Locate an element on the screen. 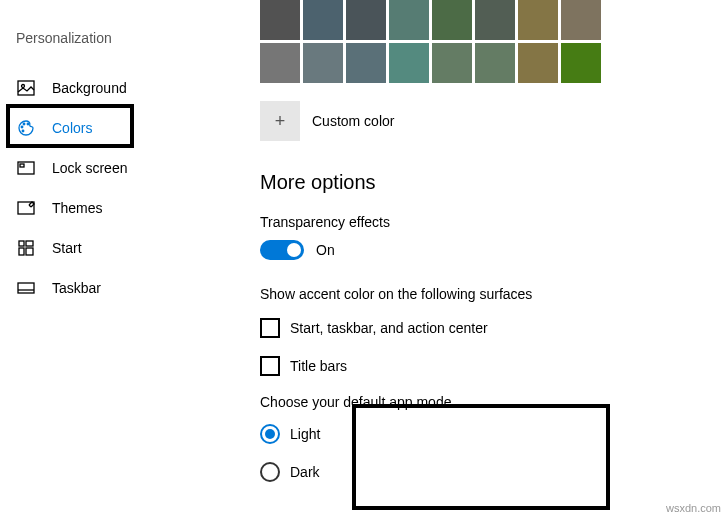 This screenshot has height=517, width=727. sidebar-item-taskbar: Taskbar is located at coordinates (120, 288).